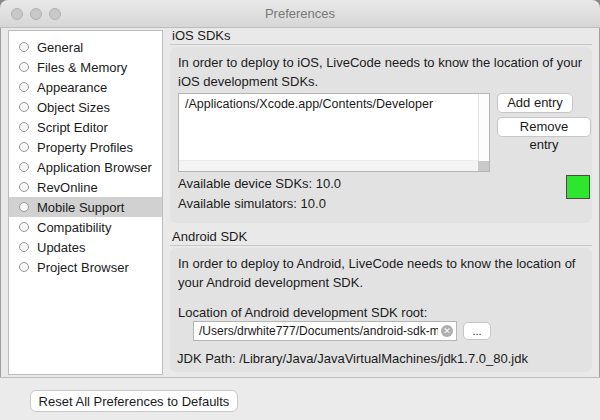 The height and width of the screenshot is (420, 600). I want to click on sidebar-item-label: Updates, so click(61, 248).